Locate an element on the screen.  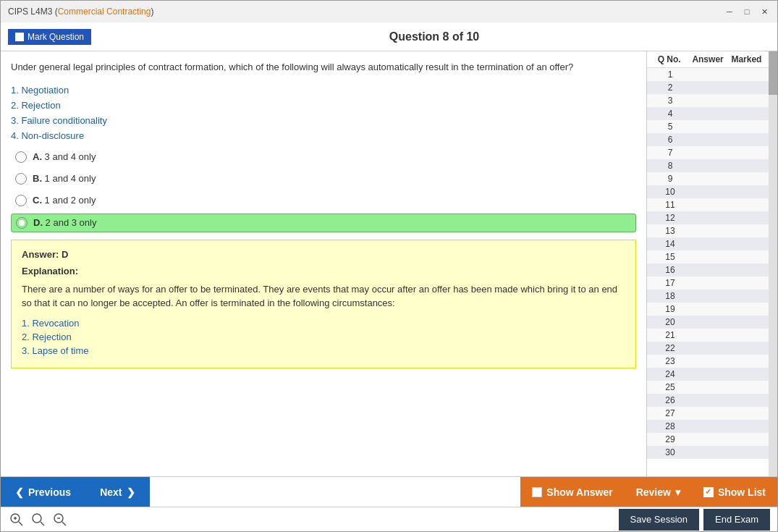
table-row: 2 is located at coordinates (708, 88).